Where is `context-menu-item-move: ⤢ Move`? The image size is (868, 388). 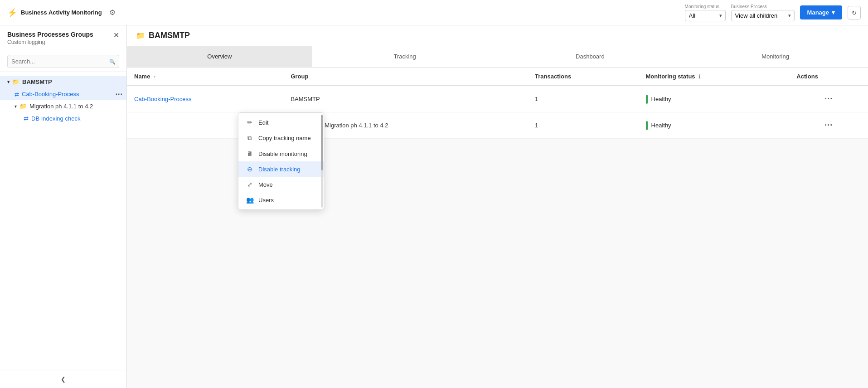
context-menu-item-move: ⤢ Move is located at coordinates (281, 184).